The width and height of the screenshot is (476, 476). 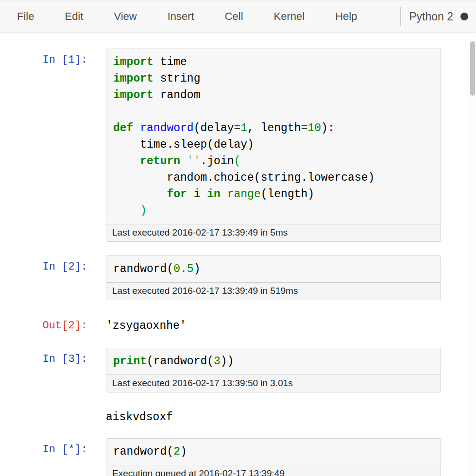 I want to click on output-prompt-2: Out[2]:, so click(x=44, y=323).